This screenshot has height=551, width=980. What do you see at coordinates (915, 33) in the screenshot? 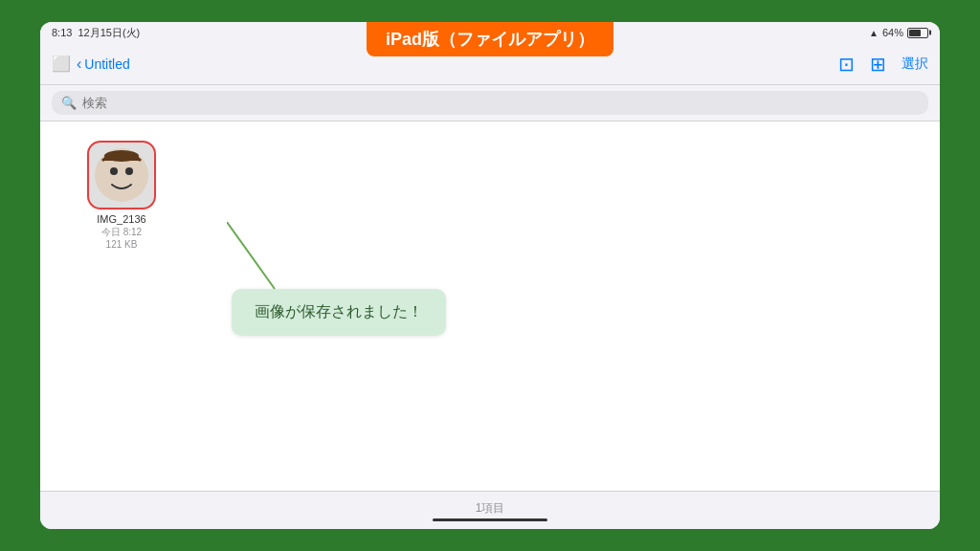
I see `battery-fill` at bounding box center [915, 33].